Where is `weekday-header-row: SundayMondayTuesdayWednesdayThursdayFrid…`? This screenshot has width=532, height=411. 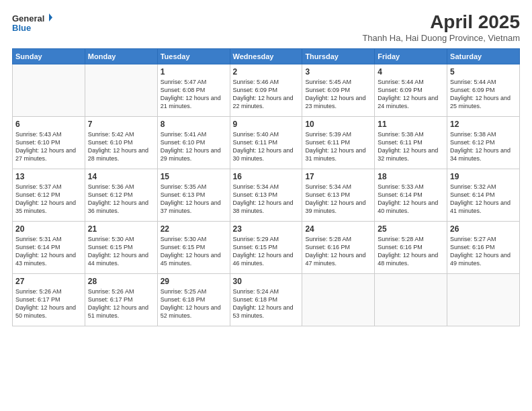
weekday-header-row: SundayMondayTuesdayWednesdayThursdayFrid… is located at coordinates (266, 56).